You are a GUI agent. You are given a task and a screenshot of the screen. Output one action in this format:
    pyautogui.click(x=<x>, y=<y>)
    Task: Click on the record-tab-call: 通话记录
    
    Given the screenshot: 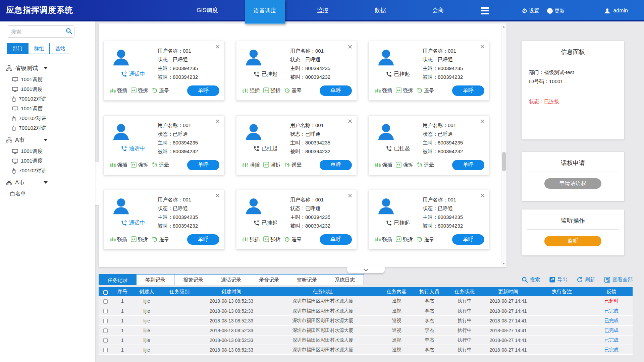 What is the action you would take?
    pyautogui.click(x=231, y=280)
    